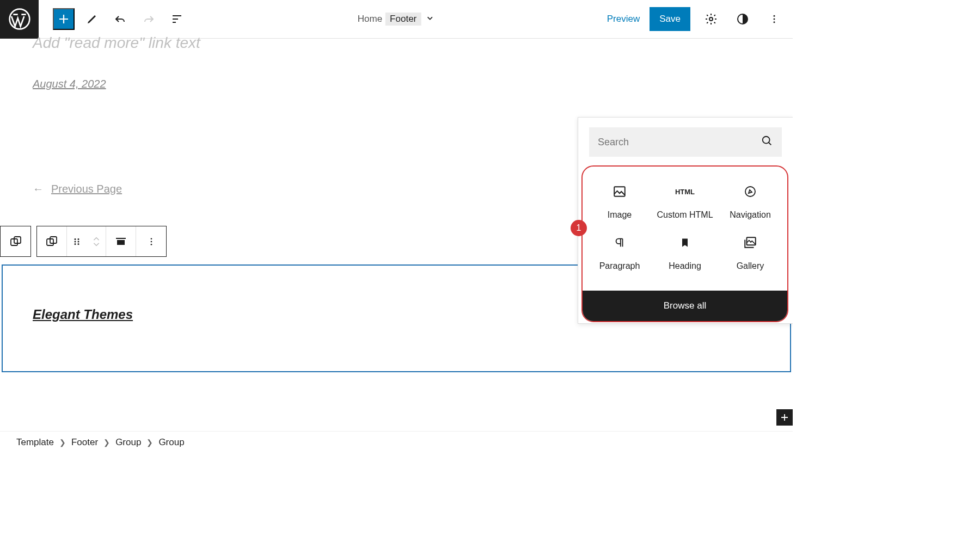 Image resolution: width=980 pixels, height=560 pixels. I want to click on search-icon, so click(767, 142).